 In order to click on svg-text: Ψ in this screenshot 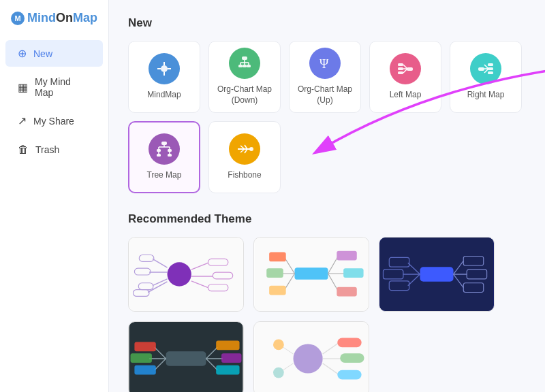, I will do `click(324, 64)`.